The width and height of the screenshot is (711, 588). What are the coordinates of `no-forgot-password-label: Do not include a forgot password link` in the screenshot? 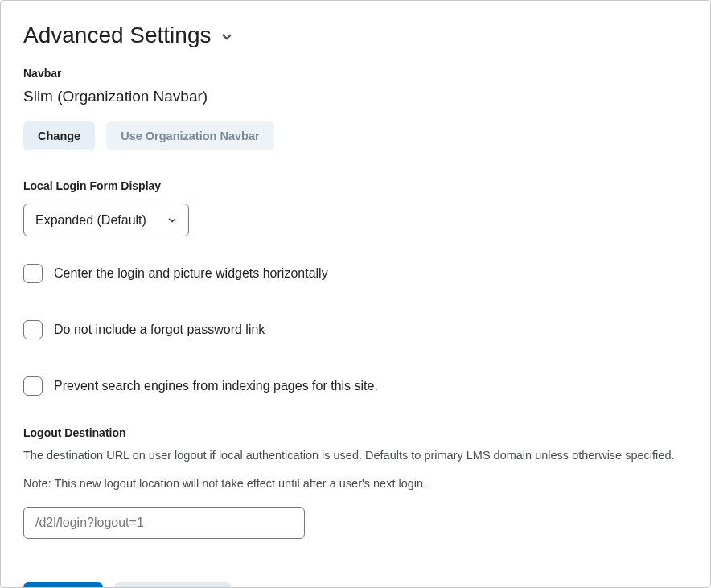 It's located at (159, 330).